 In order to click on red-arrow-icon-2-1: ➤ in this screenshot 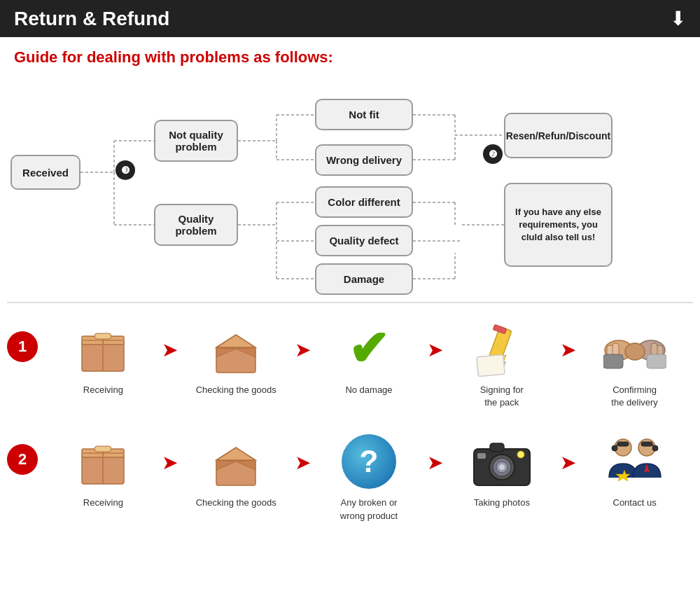, I will do `click(169, 462)`.